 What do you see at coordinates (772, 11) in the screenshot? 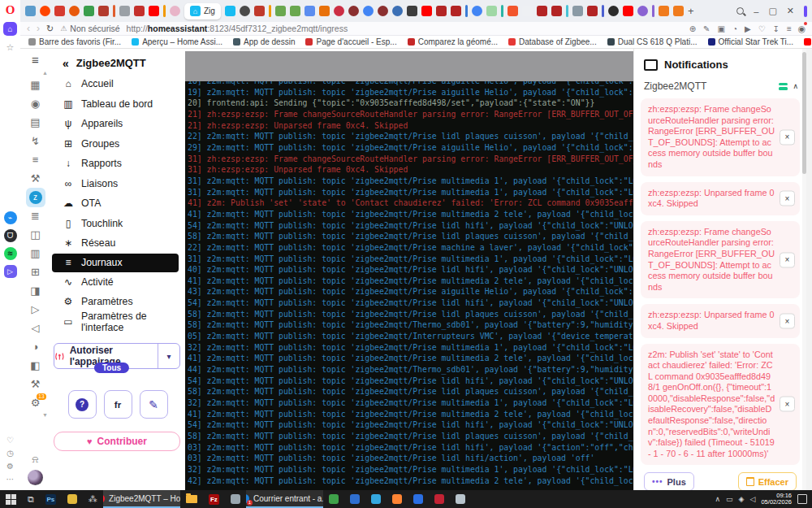
I see `maximize-button: ▢` at bounding box center [772, 11].